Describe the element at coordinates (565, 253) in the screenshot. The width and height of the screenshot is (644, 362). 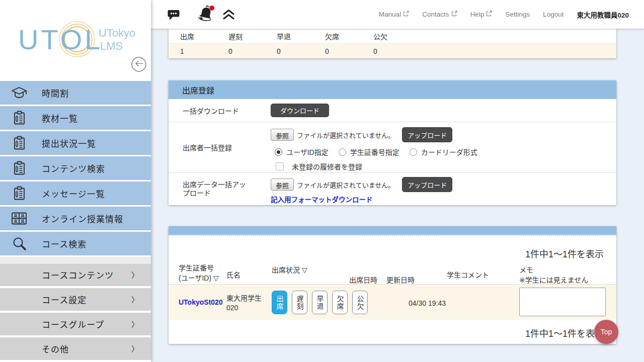
I see `result-count-top: 1件中1〜1件を表示` at that location.